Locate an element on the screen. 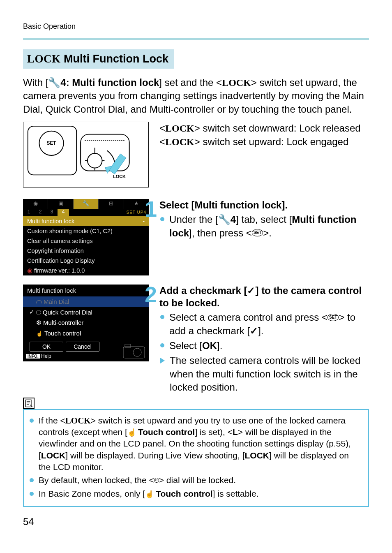 Image resolution: width=392 pixels, height=553 pixels. intro-lockword: LOCK is located at coordinates (237, 83).